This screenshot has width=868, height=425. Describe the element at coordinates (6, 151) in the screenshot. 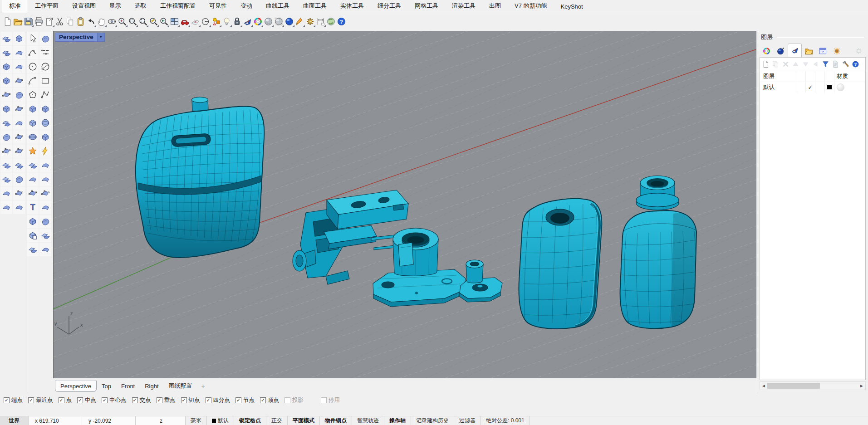

I see `tool-sphere-mouse` at that location.